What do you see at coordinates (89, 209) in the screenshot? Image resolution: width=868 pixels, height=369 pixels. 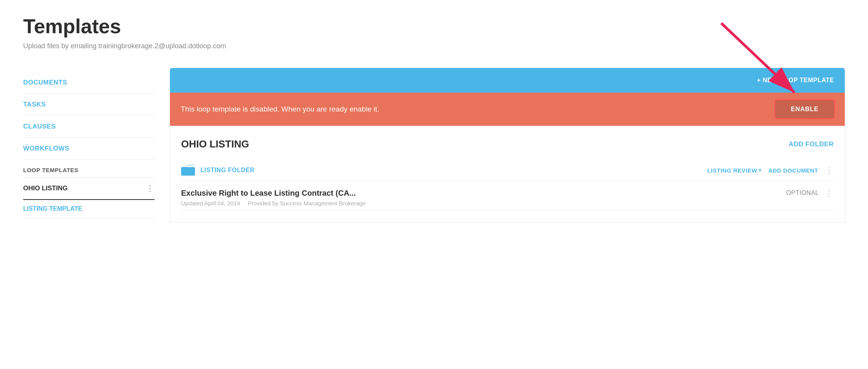 I see `sidebar-loop-listing-template: LISTING TEMPLATE` at bounding box center [89, 209].